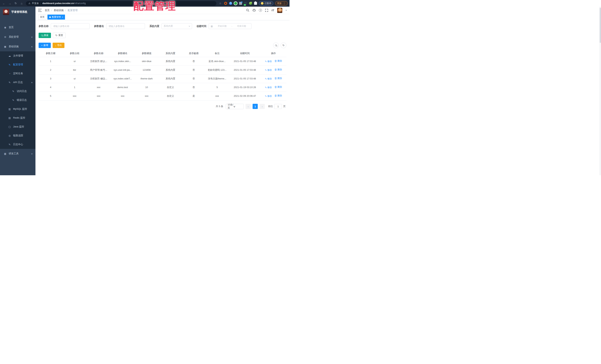  I want to click on search-button: 搜索, so click(45, 35).